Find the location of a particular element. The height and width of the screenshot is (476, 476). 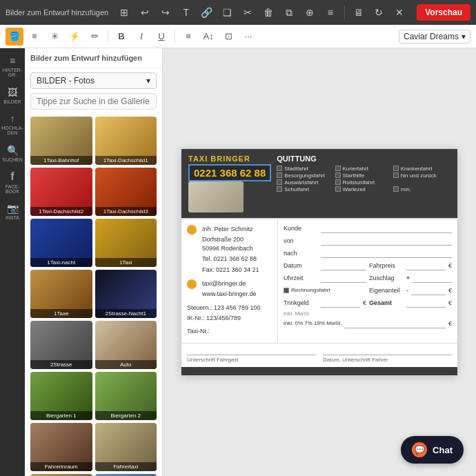

web-line: www.taxi-bringer.de is located at coordinates (229, 294).